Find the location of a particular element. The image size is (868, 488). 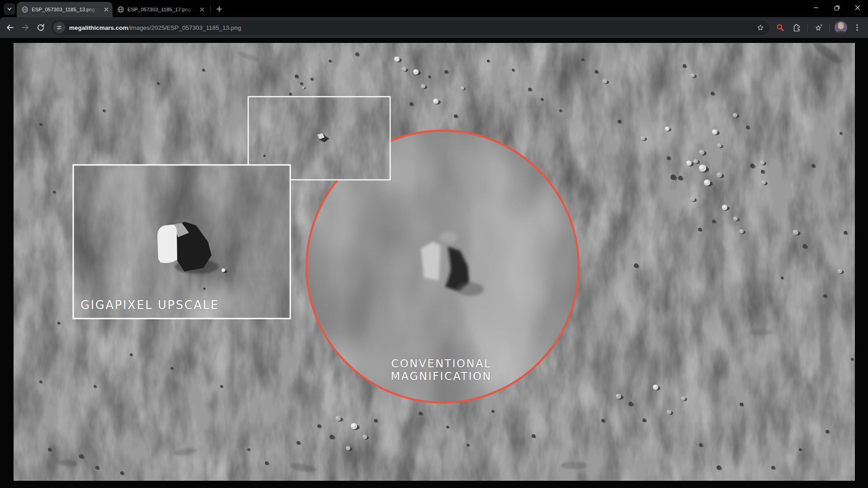

url-host: megalithicmars.com is located at coordinates (99, 28).